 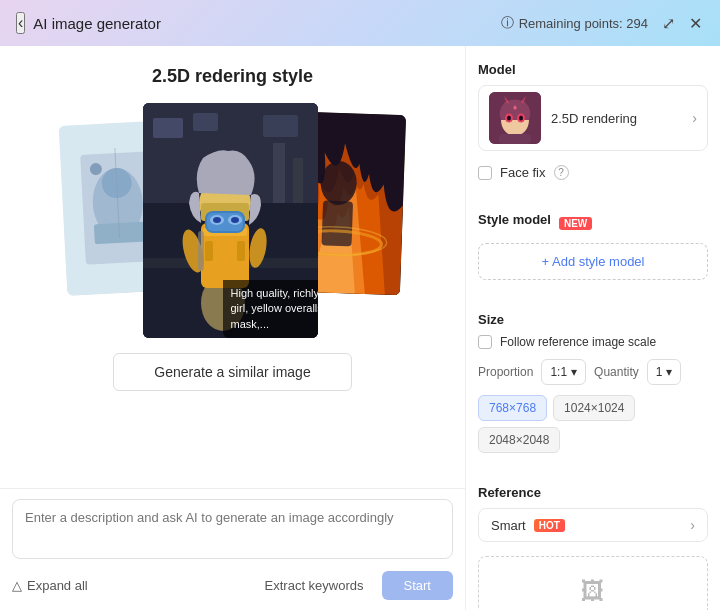 I want to click on header-icons: ⤢ ✕, so click(x=682, y=24).